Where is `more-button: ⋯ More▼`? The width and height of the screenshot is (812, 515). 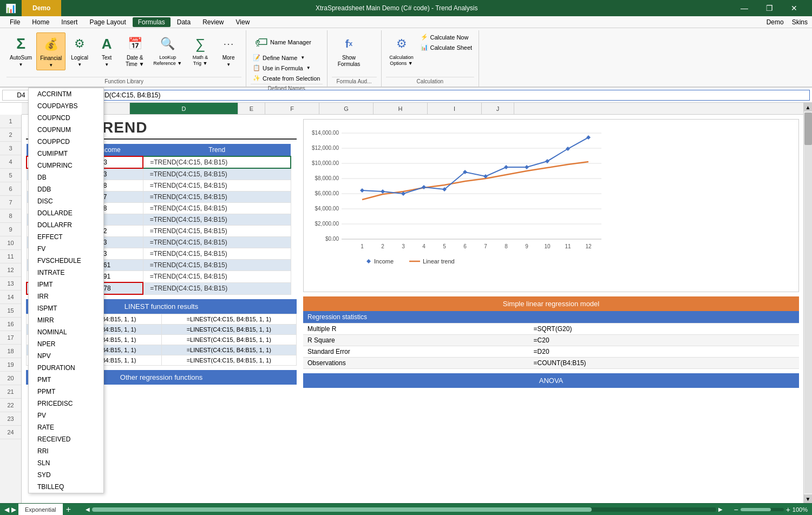
more-button: ⋯ More▼ is located at coordinates (228, 51).